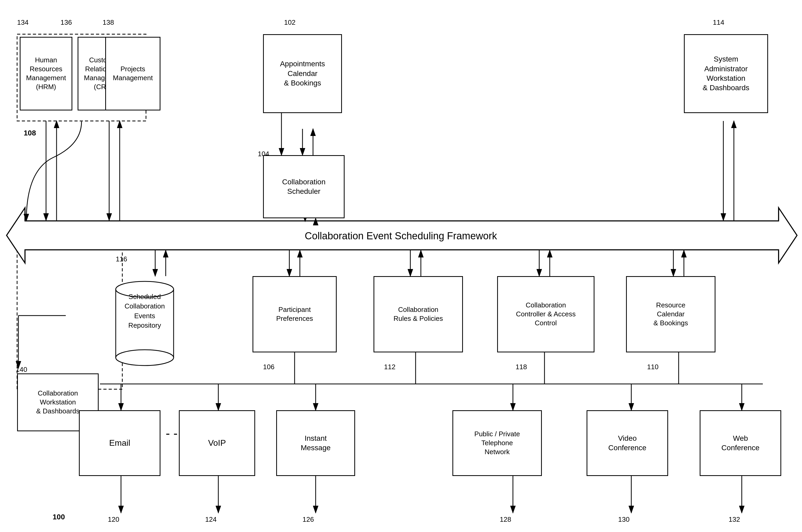 The image size is (802, 532). Describe the element at coordinates (23, 22) in the screenshot. I see `ref-134: 134` at that location.